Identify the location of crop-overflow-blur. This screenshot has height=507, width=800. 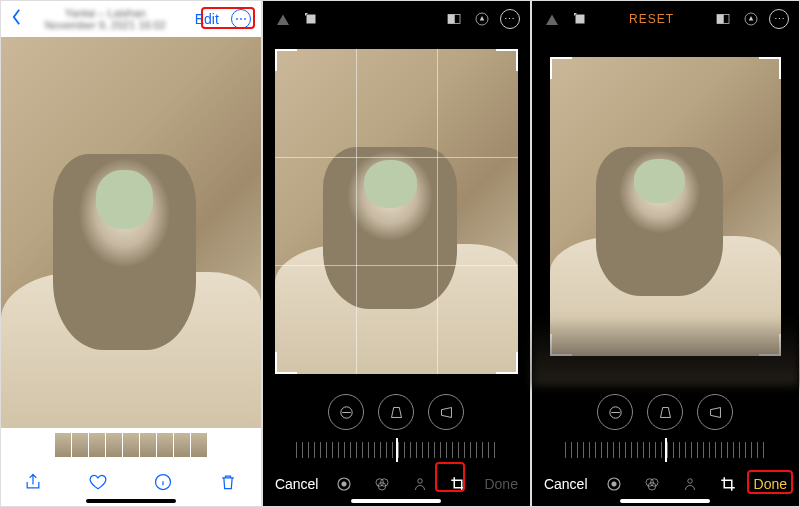
(666, 351).